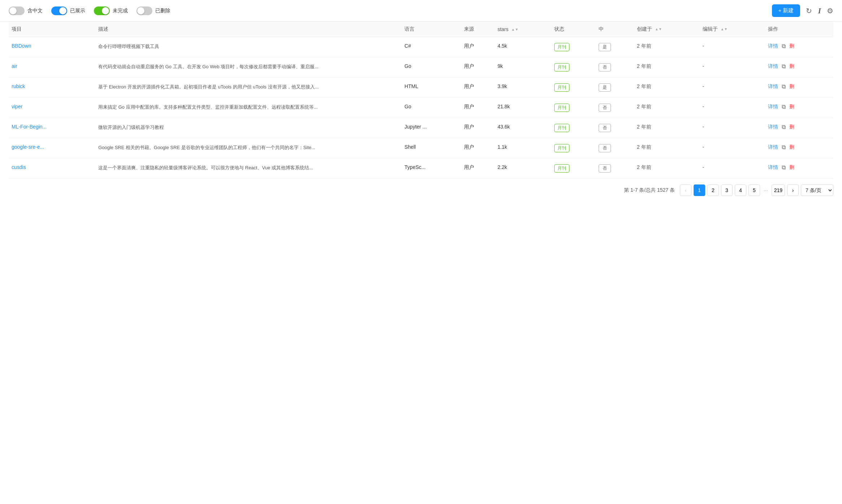 Image resolution: width=842 pixels, height=504 pixels. What do you see at coordinates (667, 169) in the screenshot?
I see `cell-created-6: 2 年前` at bounding box center [667, 169].